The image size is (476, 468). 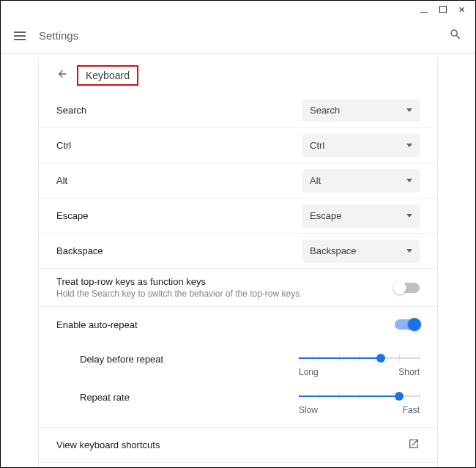 What do you see at coordinates (309, 372) in the screenshot?
I see `slider-left-label: Long` at bounding box center [309, 372].